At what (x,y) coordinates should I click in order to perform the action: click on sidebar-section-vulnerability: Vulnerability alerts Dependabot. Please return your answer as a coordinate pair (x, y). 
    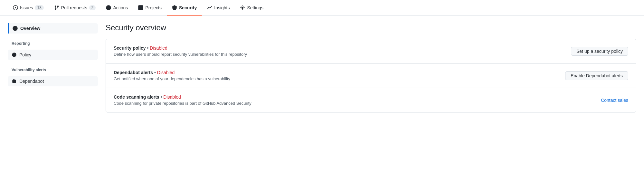
    Looking at the image, I should click on (53, 76).